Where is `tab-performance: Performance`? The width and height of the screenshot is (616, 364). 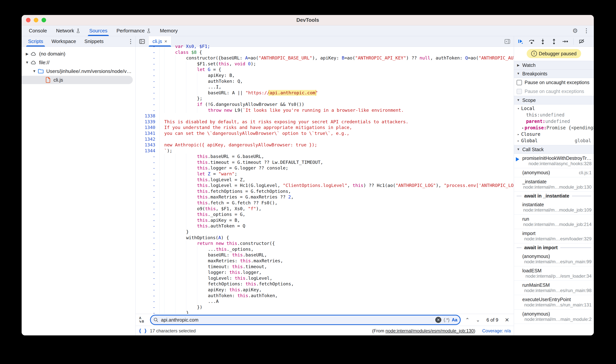 tab-performance: Performance is located at coordinates (134, 31).